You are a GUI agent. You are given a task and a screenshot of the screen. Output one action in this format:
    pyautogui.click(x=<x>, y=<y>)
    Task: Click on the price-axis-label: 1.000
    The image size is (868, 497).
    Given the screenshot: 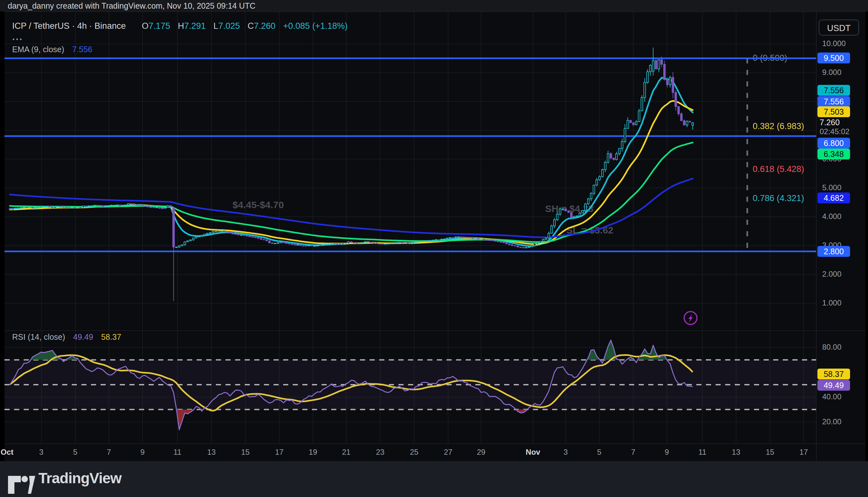 What is the action you would take?
    pyautogui.click(x=832, y=303)
    